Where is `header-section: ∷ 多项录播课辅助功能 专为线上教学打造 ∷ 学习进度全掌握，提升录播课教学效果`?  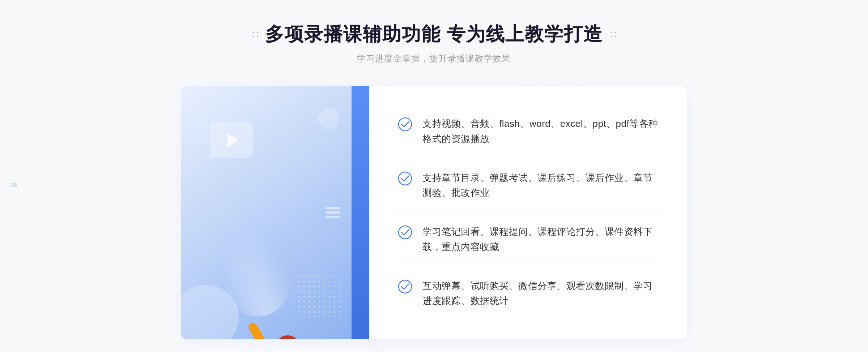
header-section: ∷ 多项录播课辅助功能 专为线上教学打造 ∷ 学习进度全掌握，提升录播课教学效果 is located at coordinates (434, 43).